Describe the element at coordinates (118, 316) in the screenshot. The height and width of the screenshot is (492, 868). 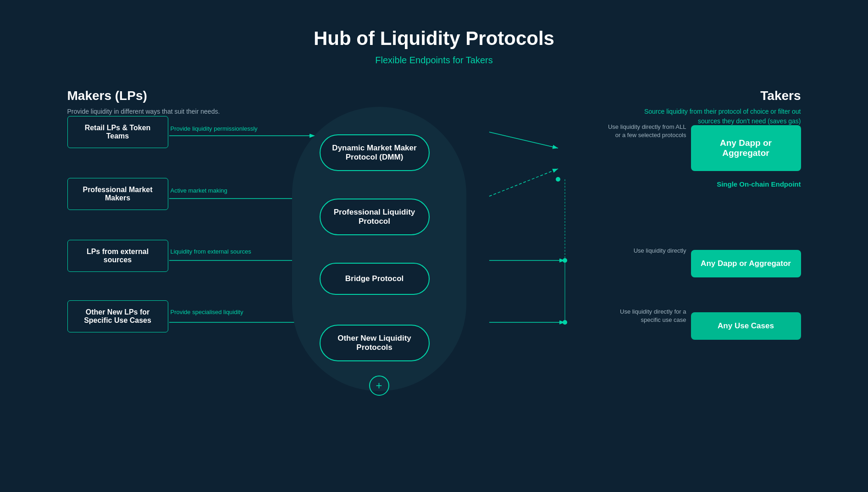
I see `maker-box-other: Other New LPs for Specific Use Cases` at that location.